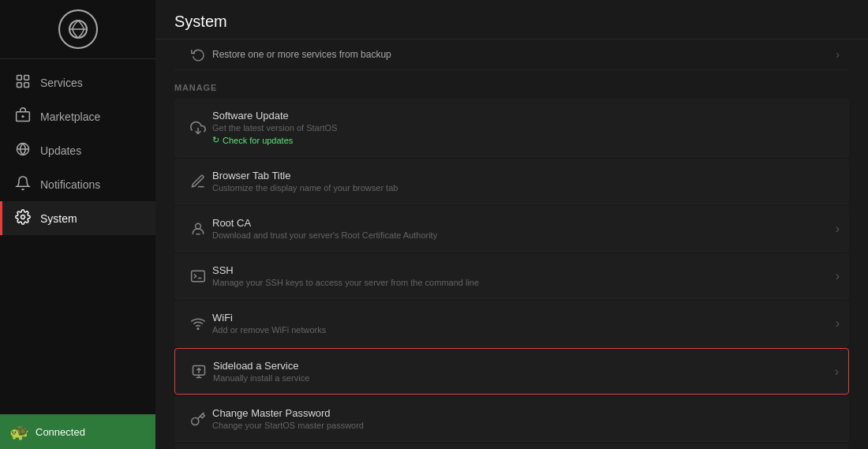  I want to click on pencil-icon, so click(198, 181).